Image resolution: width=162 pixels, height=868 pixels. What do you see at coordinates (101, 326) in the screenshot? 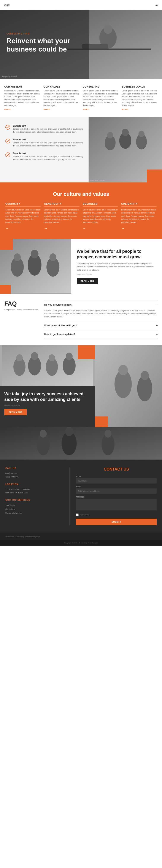
I see `faq-item-2: What types of files will I get? +` at bounding box center [101, 326].